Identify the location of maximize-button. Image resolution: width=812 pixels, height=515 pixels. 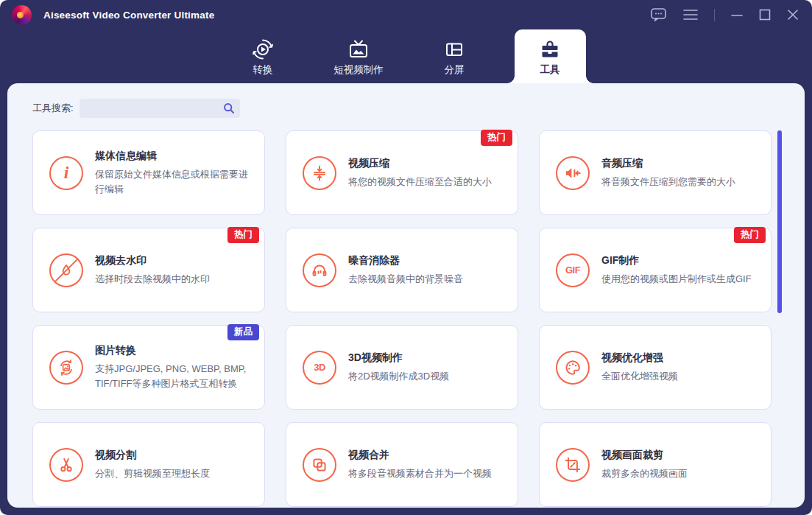
(765, 15).